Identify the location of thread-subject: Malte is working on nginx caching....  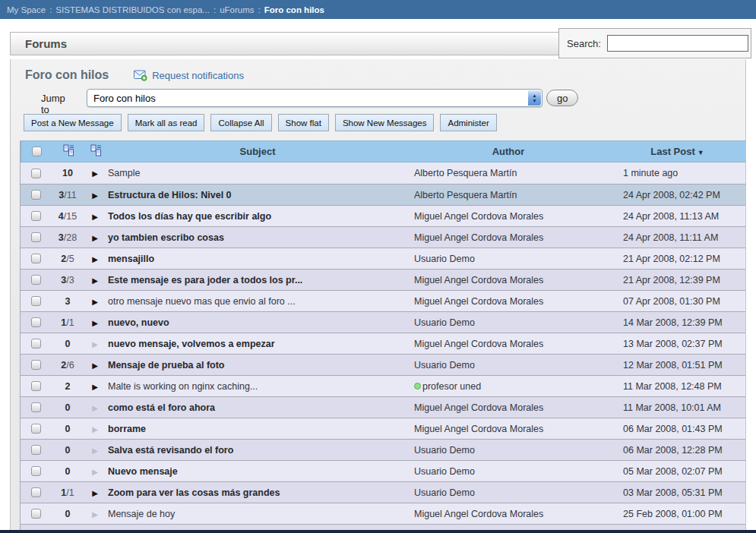
(182, 386).